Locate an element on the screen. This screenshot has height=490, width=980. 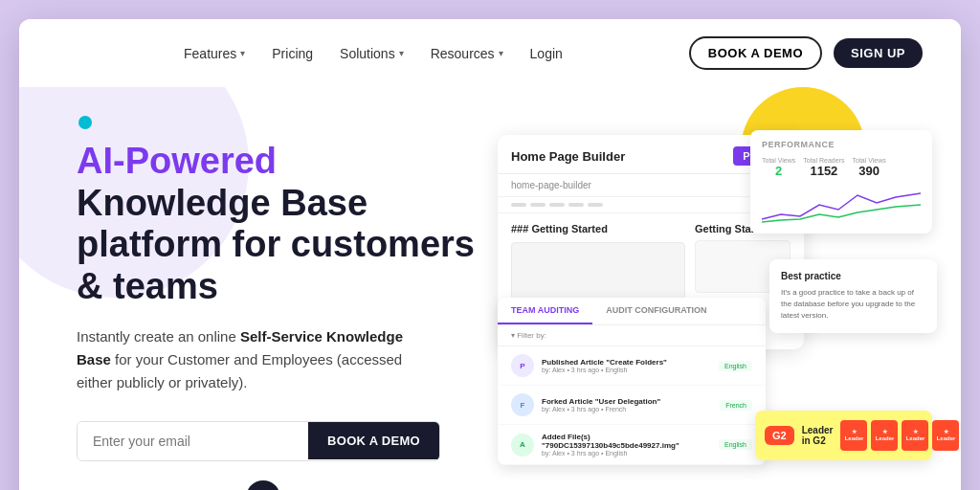
nav-resources: Resources ▾ is located at coordinates (467, 54).